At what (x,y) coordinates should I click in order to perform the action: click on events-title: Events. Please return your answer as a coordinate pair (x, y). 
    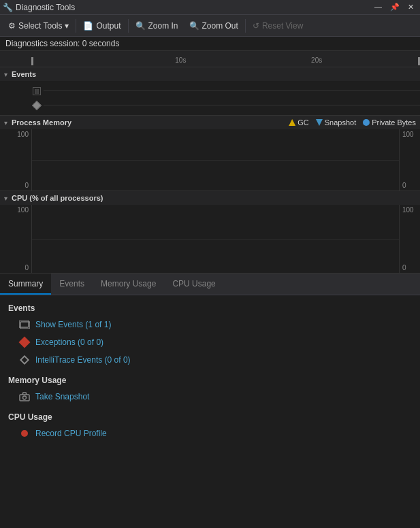
    Looking at the image, I should click on (24, 74).